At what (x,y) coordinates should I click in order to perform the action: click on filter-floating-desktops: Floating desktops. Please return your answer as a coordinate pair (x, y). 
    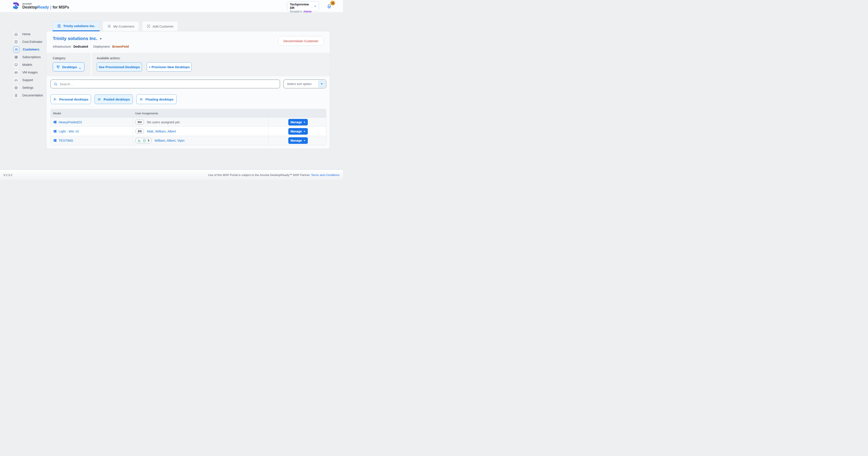
    Looking at the image, I should click on (156, 99).